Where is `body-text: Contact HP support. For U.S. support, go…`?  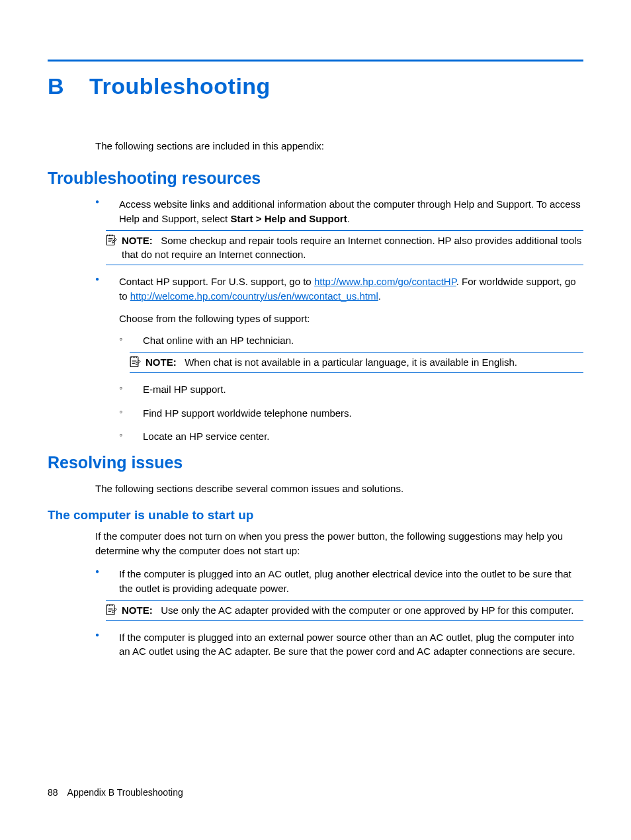
body-text: Contact HP support. For U.S. support, go… is located at coordinates (217, 282).